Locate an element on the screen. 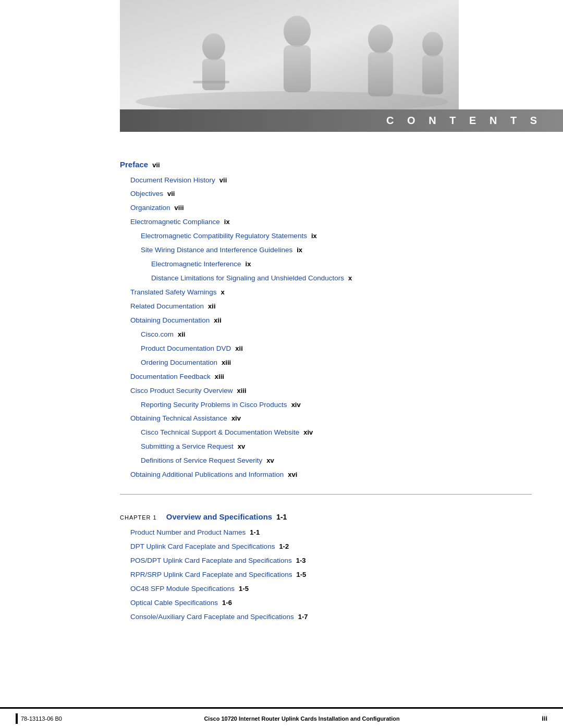  toc-entry-pos-dpt: POS/DPT Uplink Card Faceplate and Specif… is located at coordinates (326, 561).